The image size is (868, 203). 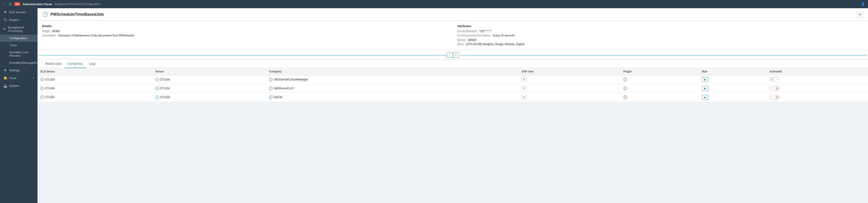 What do you see at coordinates (860, 14) in the screenshot?
I see `refresh-button: ↻` at bounding box center [860, 14].